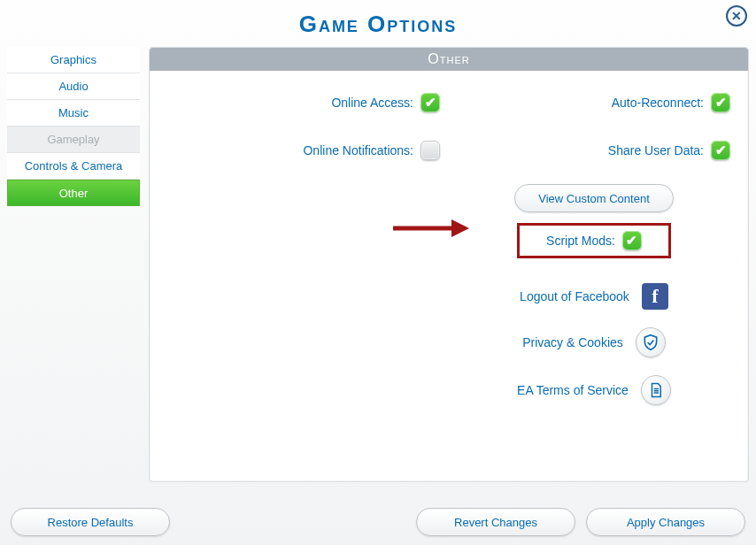  I want to click on apply-changes-button: Apply Changes, so click(666, 522).